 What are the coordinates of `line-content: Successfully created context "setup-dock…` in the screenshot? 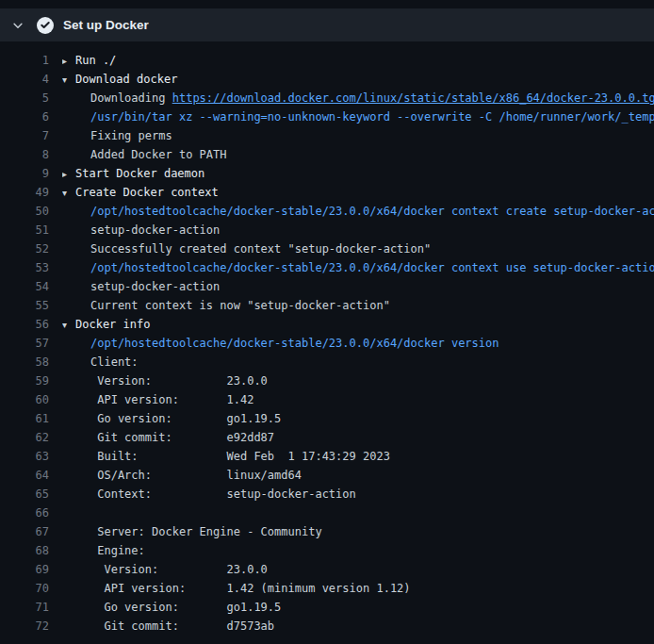 It's located at (358, 249).